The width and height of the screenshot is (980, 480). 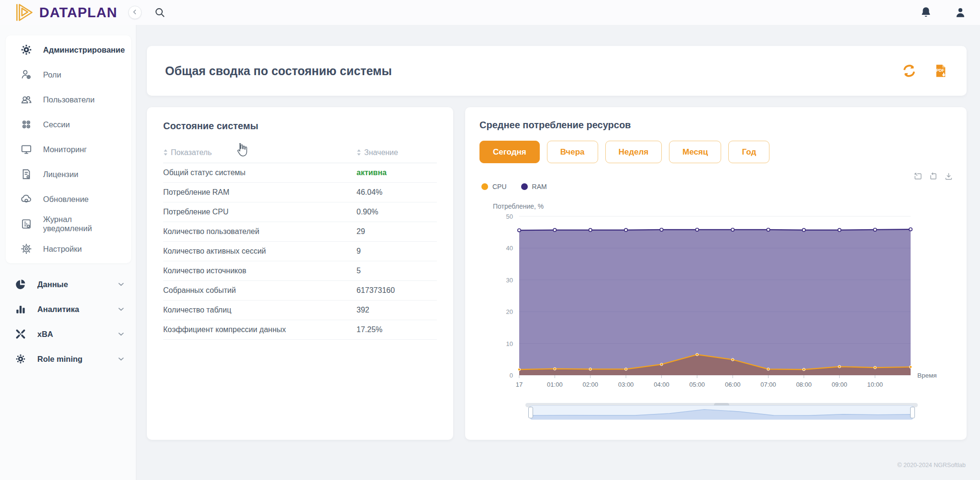 What do you see at coordinates (300, 212) in the screenshot?
I see `table-row: Потребление CPU0.90%` at bounding box center [300, 212].